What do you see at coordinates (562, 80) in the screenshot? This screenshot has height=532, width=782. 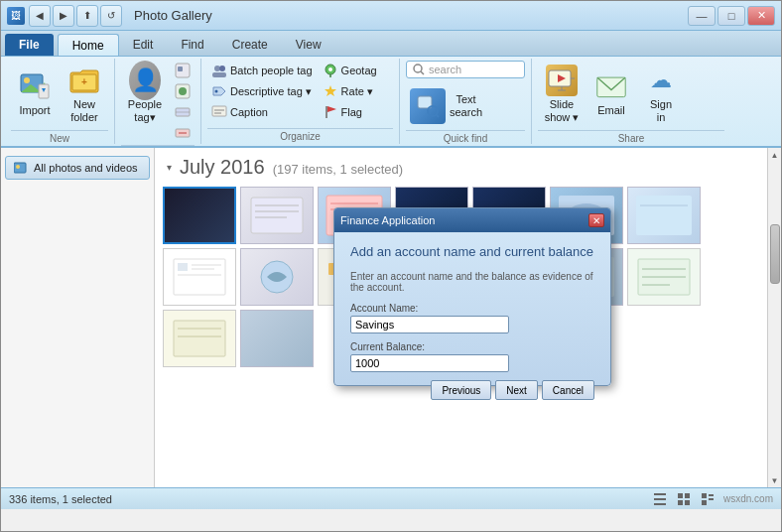 I see `slideshow-icon` at bounding box center [562, 80].